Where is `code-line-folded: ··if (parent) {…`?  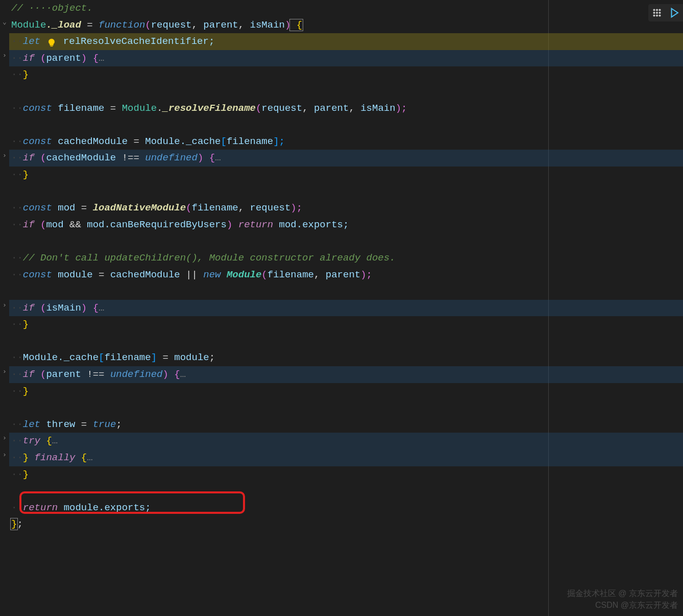
code-line-folded: ··if (parent) {… is located at coordinates (346, 58).